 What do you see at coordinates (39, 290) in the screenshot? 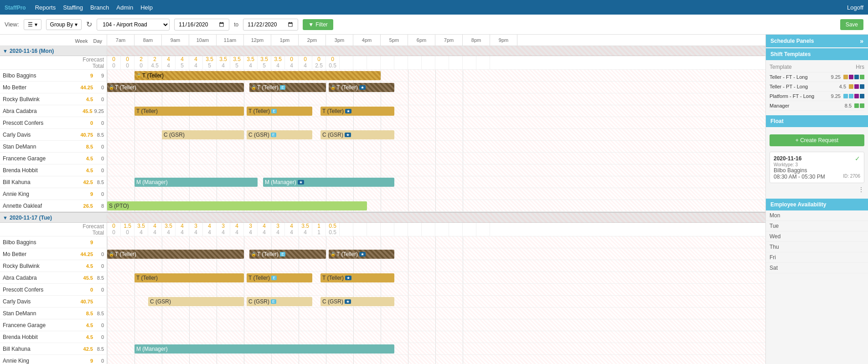
I see `emp-name: Prescott Confers` at bounding box center [39, 290].